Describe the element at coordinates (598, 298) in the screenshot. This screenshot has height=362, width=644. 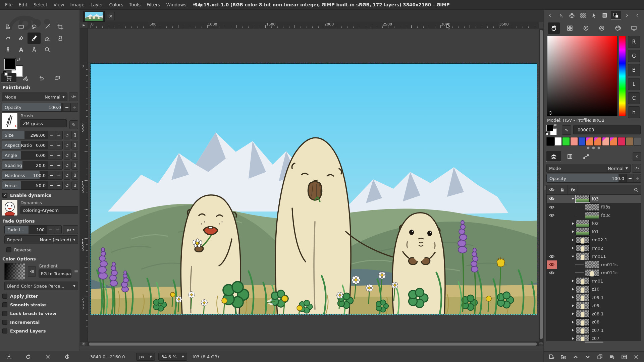
I see `layer-name: z09 1` at that location.